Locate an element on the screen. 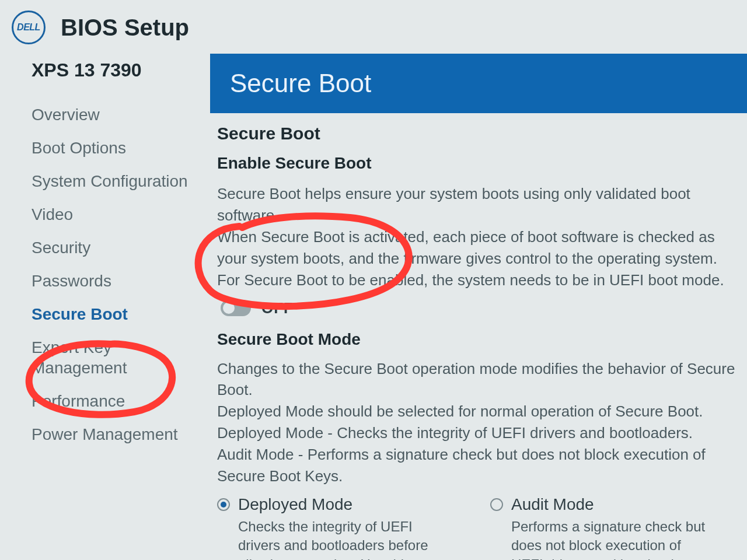 The height and width of the screenshot is (560, 747). sidebar-item-boot-options: Boot Options is located at coordinates (114, 148).